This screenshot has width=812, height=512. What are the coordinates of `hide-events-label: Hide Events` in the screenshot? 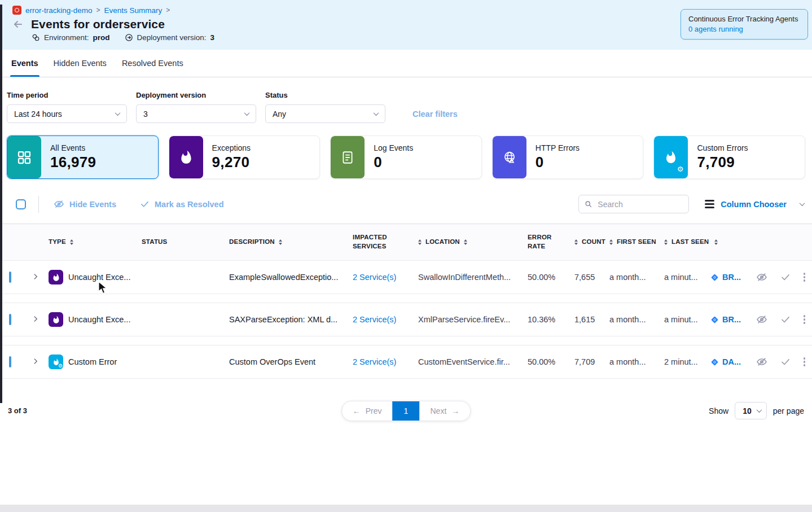 It's located at (93, 204).